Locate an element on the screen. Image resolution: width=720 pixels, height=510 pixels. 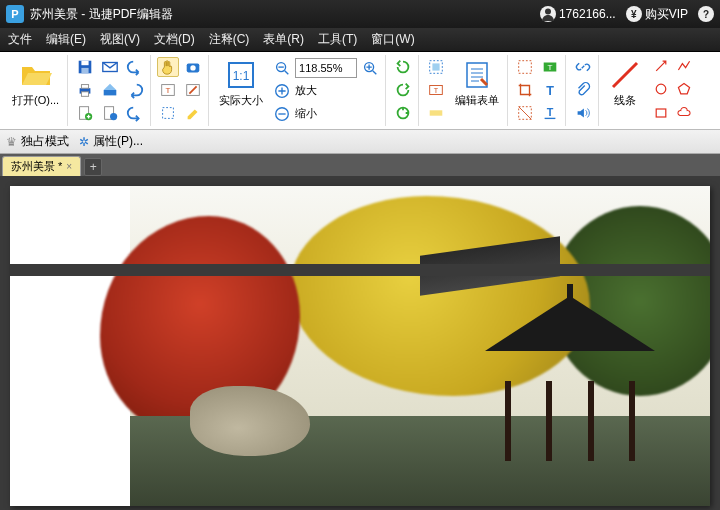
currency-icon: ¥ is located at coordinates (634, 14).